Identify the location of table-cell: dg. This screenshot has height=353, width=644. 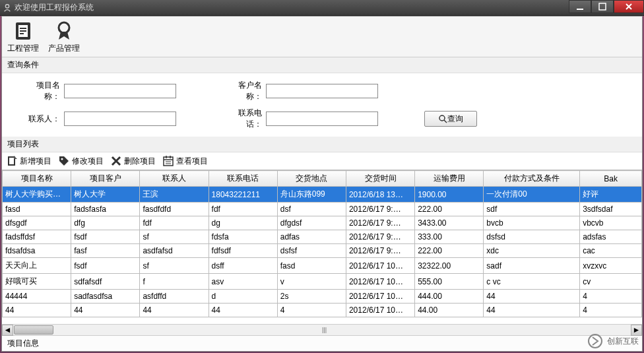
(243, 223).